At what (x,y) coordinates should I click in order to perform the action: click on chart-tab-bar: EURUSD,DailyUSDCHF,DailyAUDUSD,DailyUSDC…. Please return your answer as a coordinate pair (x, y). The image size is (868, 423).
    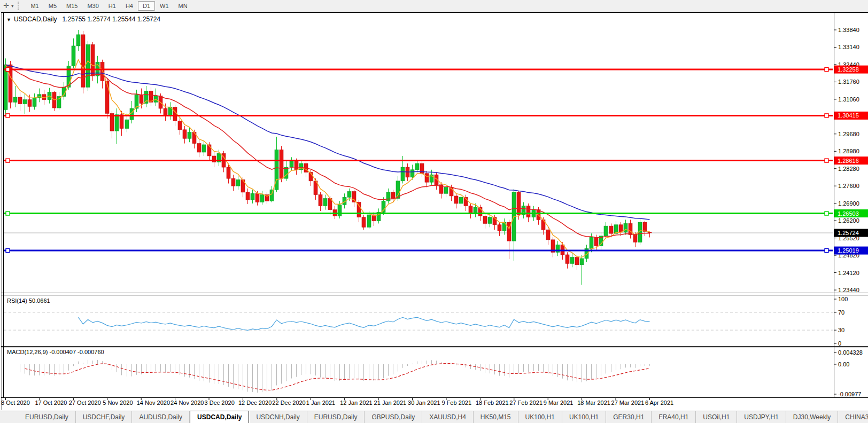
    Looking at the image, I should click on (434, 417).